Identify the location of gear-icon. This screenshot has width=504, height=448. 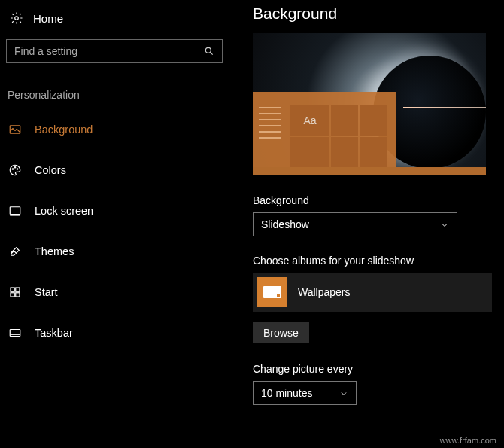
(17, 18).